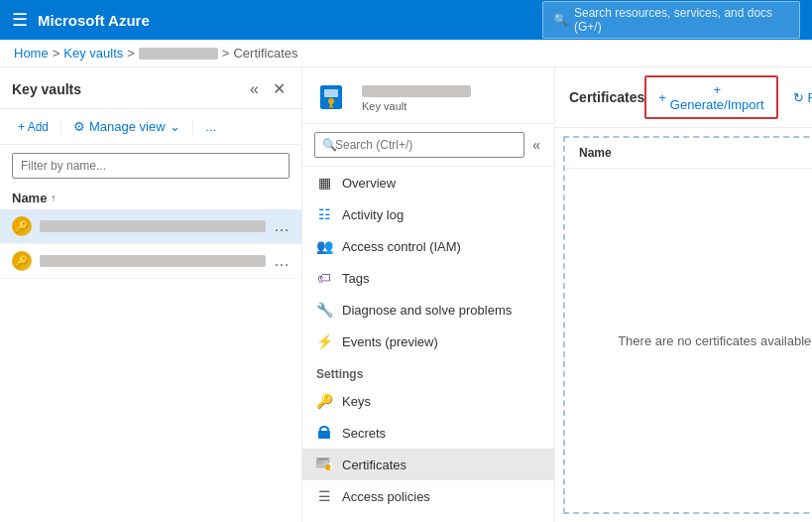 The height and width of the screenshot is (522, 812). What do you see at coordinates (799, 97) in the screenshot?
I see `refresh-icon: ↻` at bounding box center [799, 97].